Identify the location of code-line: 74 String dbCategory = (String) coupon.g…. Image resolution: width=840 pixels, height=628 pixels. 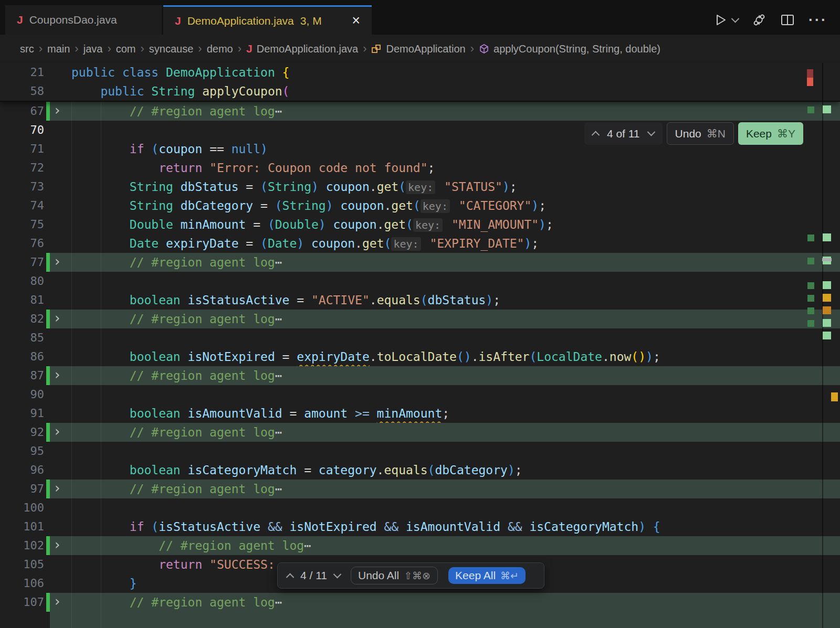
(420, 206).